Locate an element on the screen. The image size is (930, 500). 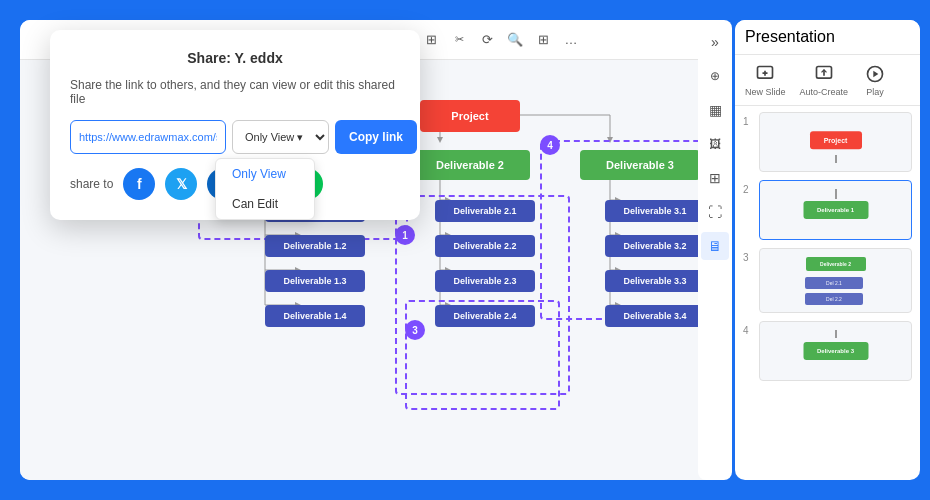
share-to-label: share to is located at coordinates (92, 184).